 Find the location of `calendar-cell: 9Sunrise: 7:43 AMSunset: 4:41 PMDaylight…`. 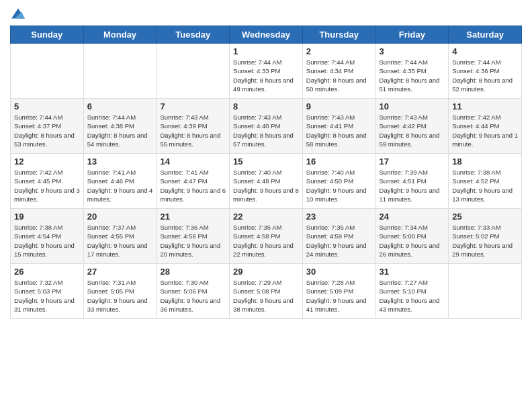

calendar-cell: 9Sunrise: 7:43 AMSunset: 4:41 PMDaylight… is located at coordinates (339, 126).